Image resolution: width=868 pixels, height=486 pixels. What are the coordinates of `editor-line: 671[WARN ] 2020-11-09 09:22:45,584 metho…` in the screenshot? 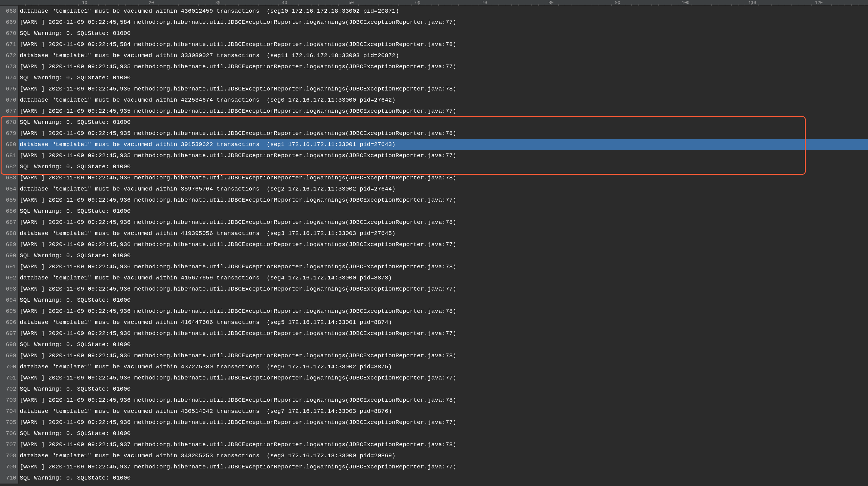 It's located at (434, 45).